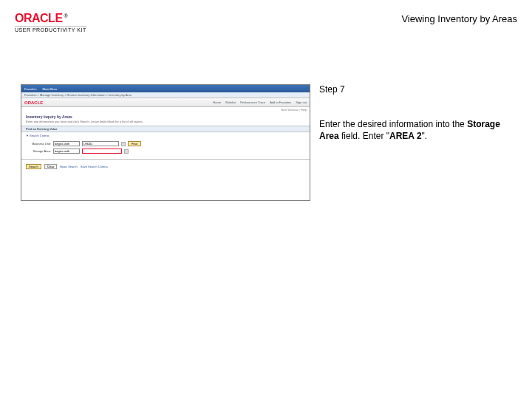  What do you see at coordinates (102, 151) in the screenshot?
I see `storage-area-field` at bounding box center [102, 151].